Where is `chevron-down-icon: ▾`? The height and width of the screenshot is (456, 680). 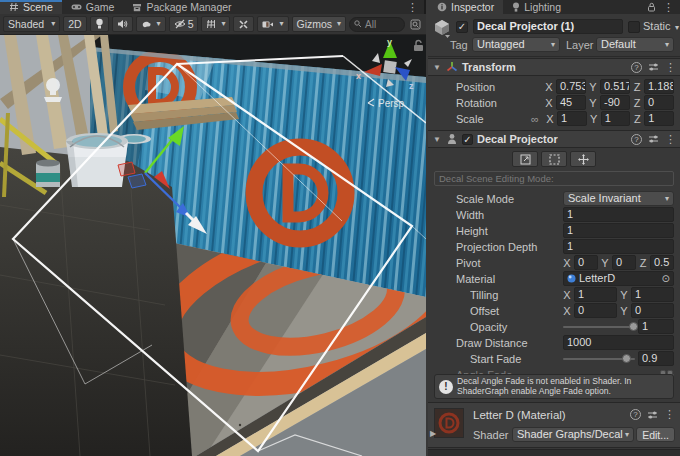 chevron-down-icon: ▾ is located at coordinates (281, 24).